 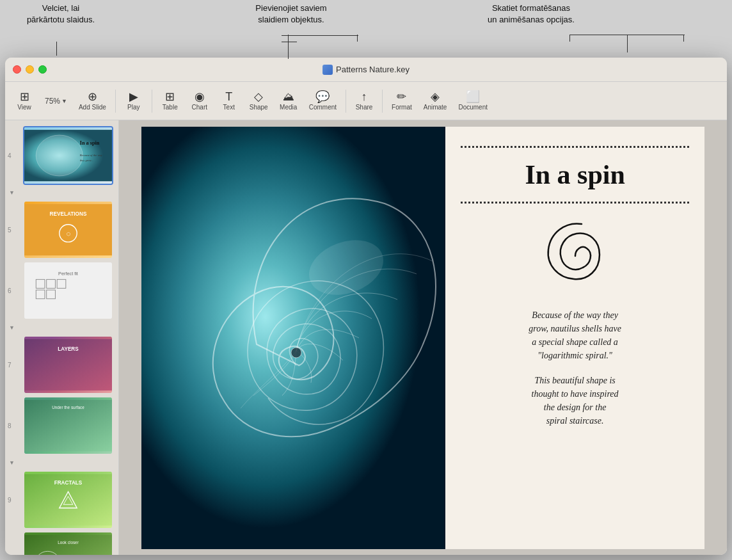 I want to click on slide-group-header-3: ▼, so click(x=61, y=463).